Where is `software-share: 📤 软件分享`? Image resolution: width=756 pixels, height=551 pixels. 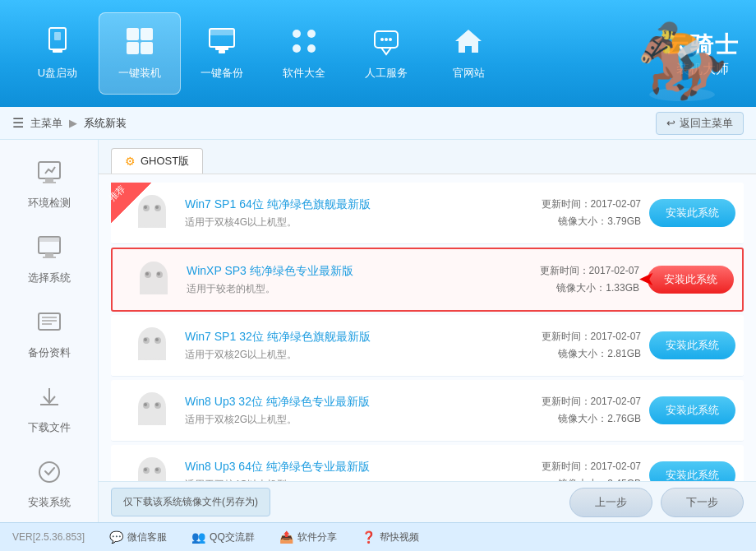 software-share: 📤 软件分享 is located at coordinates (308, 538).